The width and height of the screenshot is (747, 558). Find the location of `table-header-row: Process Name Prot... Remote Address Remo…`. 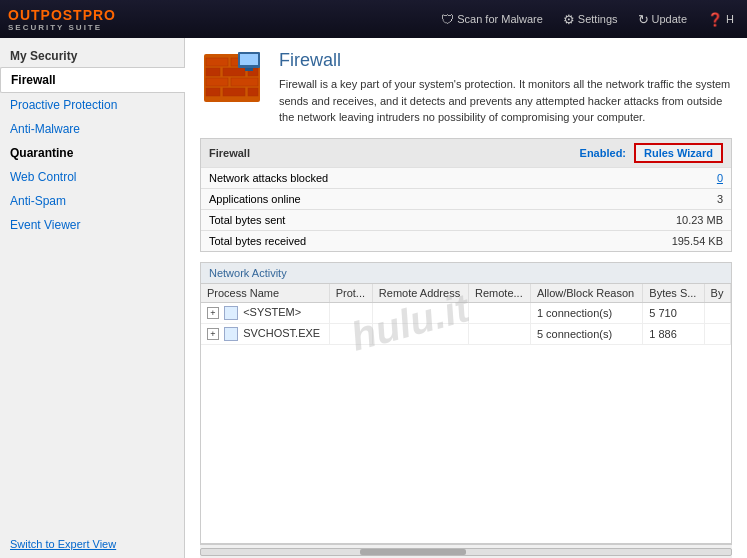

table-header-row: Process Name Prot... Remote Address Remo… is located at coordinates (466, 294).